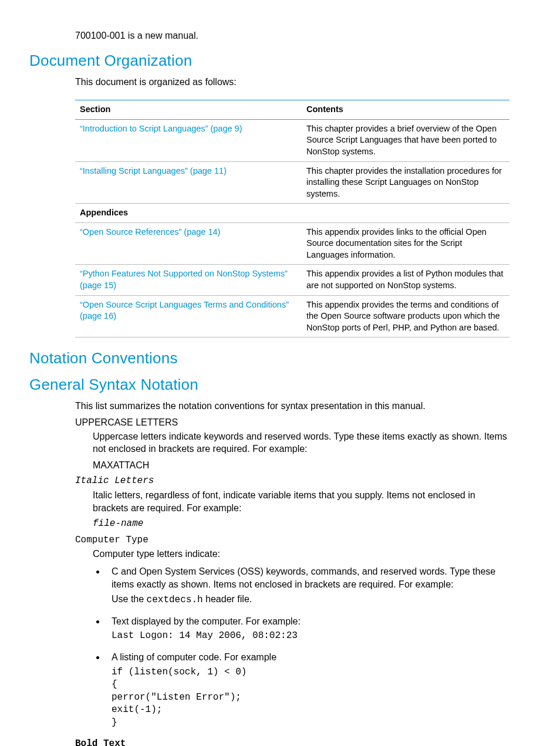 The height and width of the screenshot is (746, 560). What do you see at coordinates (292, 280) in the screenshot?
I see `table-row: “Python Features Not Supported on NonSto…` at bounding box center [292, 280].